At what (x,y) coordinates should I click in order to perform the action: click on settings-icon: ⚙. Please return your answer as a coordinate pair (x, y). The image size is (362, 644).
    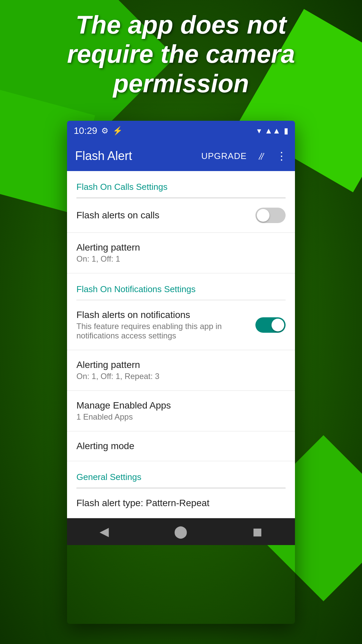
    Looking at the image, I should click on (105, 131).